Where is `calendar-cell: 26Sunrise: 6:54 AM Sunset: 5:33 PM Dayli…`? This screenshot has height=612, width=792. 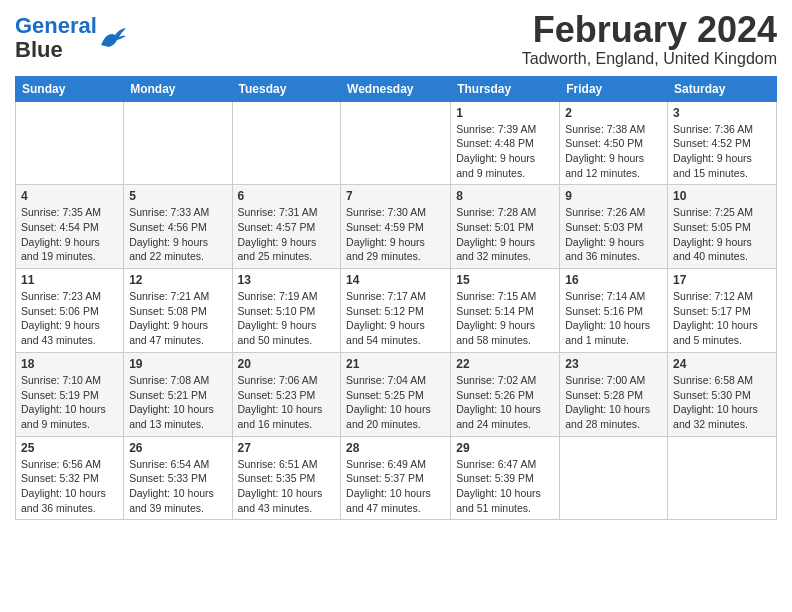 calendar-cell: 26Sunrise: 6:54 AM Sunset: 5:33 PM Dayli… is located at coordinates (178, 478).